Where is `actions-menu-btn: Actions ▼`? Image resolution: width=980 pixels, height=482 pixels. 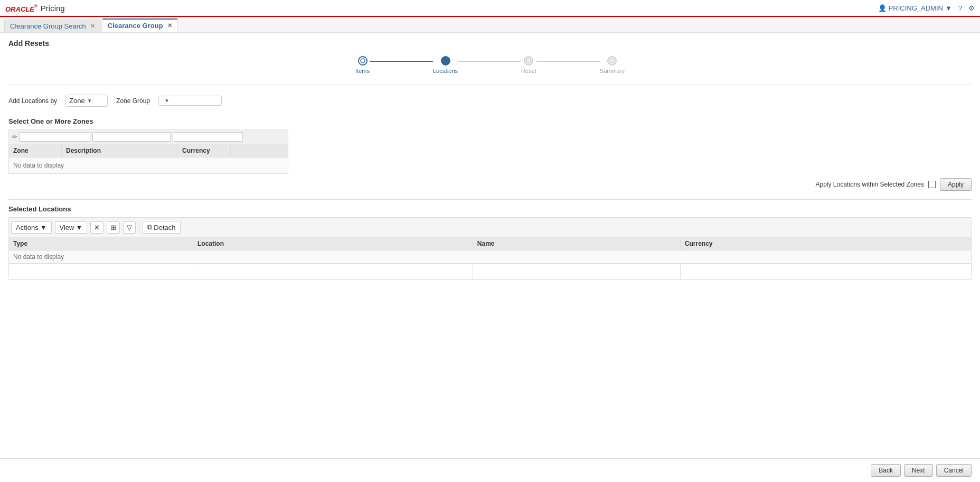
actions-menu-btn: Actions ▼ is located at coordinates (32, 227).